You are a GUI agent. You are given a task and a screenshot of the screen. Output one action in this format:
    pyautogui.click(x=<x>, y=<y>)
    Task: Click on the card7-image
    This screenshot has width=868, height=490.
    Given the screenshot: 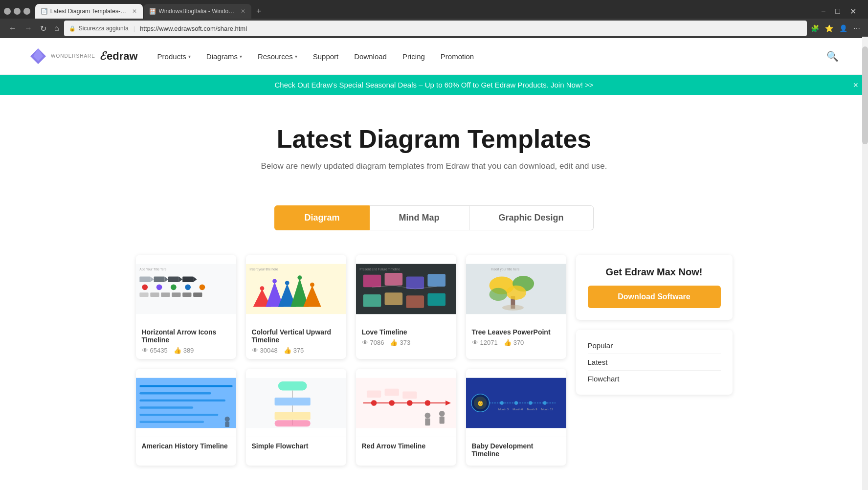 What is the action you would take?
    pyautogui.click(x=406, y=403)
    